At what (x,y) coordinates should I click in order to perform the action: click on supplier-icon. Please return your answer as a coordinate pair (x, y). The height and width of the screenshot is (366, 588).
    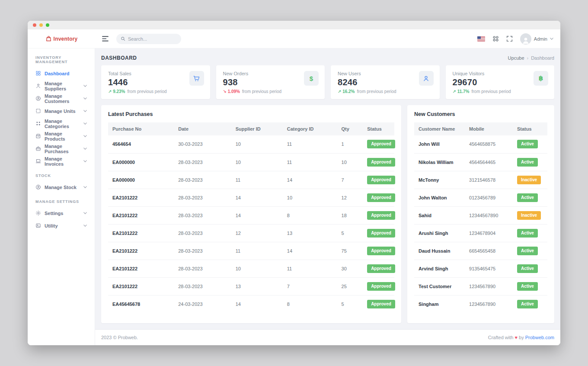
    Looking at the image, I should click on (38, 86).